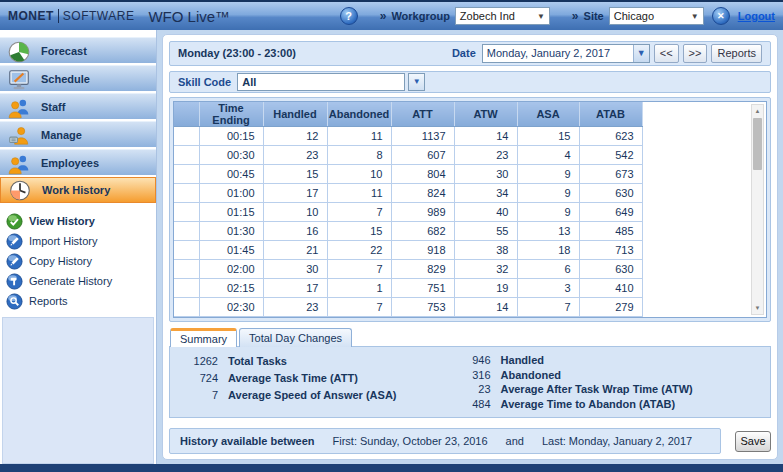 This screenshot has width=783, height=472. Describe the element at coordinates (231, 194) in the screenshot. I see `table-cell: 01:00` at that location.